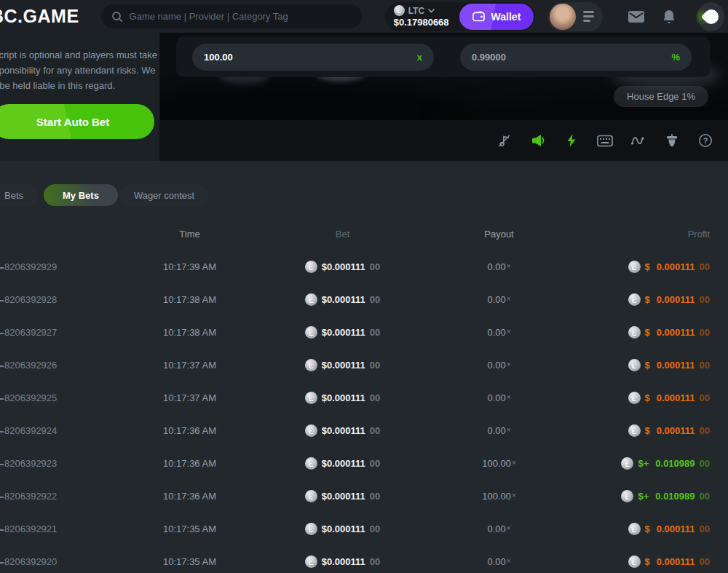 The height and width of the screenshot is (573, 728). Describe the element at coordinates (576, 57) in the screenshot. I see `win-chance-field: %` at that location.